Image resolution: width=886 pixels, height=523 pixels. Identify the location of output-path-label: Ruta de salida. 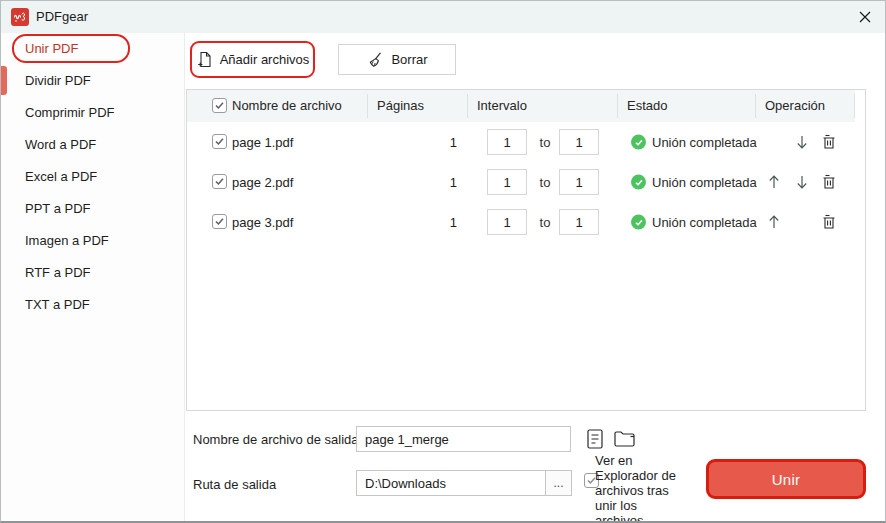
(234, 484).